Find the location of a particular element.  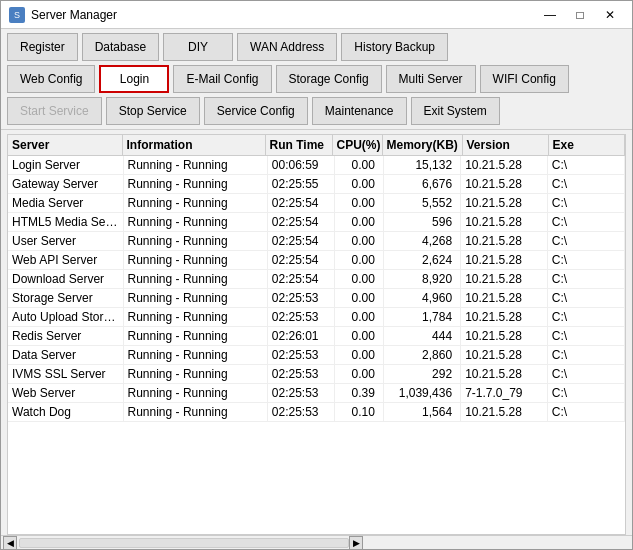

cell-memory: 8,920 is located at coordinates (422, 279).